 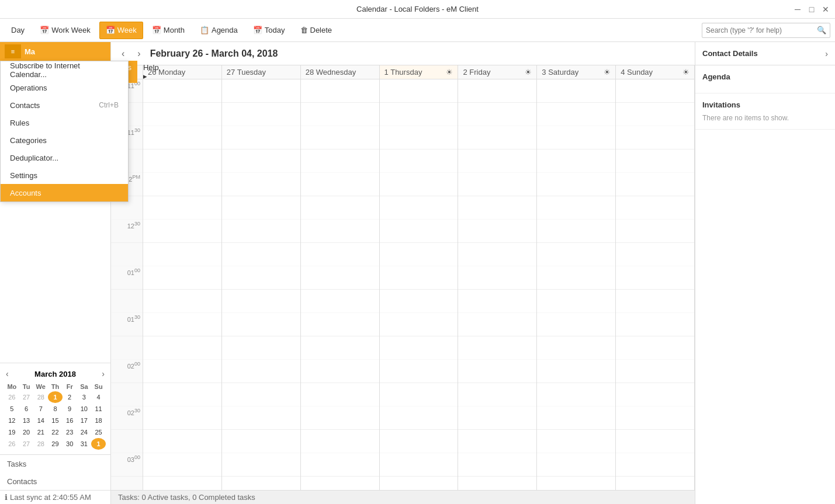 What do you see at coordinates (70, 432) in the screenshot?
I see `mini-cal-day: 23` at bounding box center [70, 432].